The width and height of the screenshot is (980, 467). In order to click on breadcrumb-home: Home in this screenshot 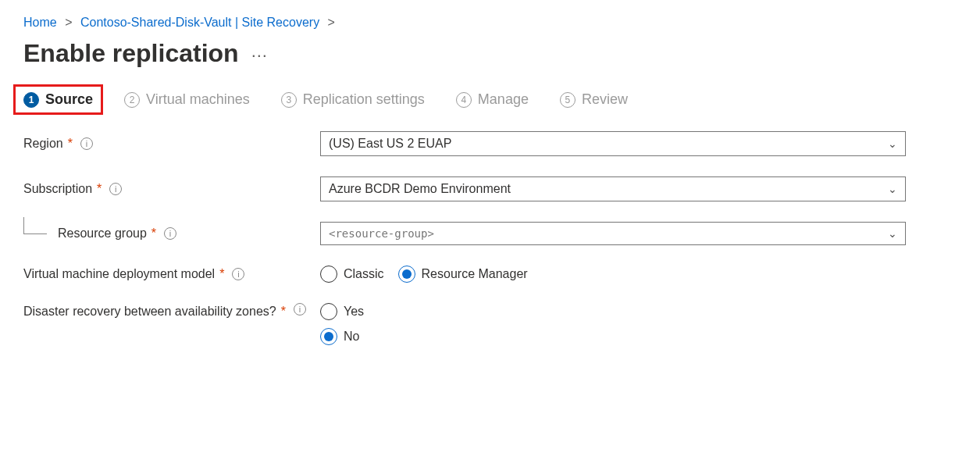, I will do `click(41, 22)`.